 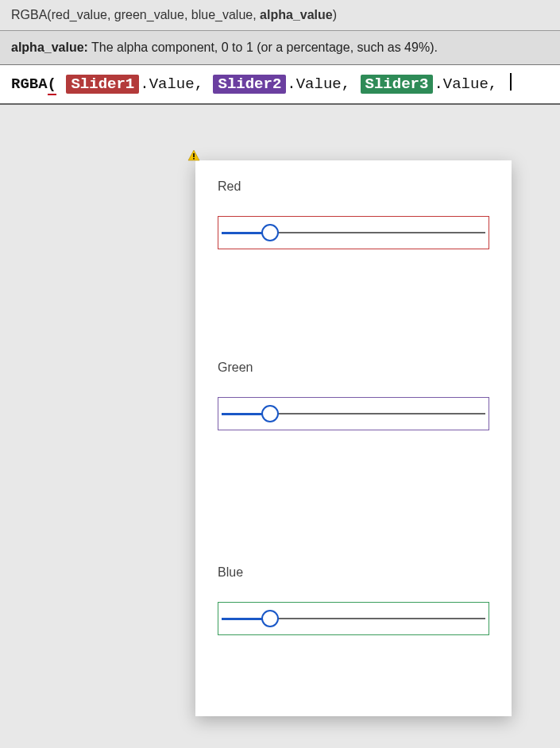 I want to click on slider-group-green: Green, so click(x=353, y=395).